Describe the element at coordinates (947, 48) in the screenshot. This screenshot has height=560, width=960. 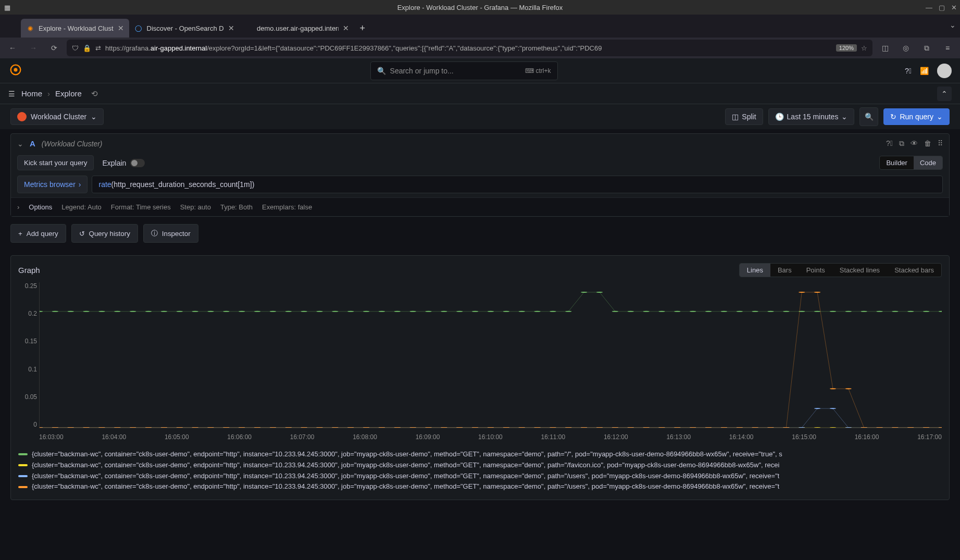
I see `menu-icon: ≡` at that location.